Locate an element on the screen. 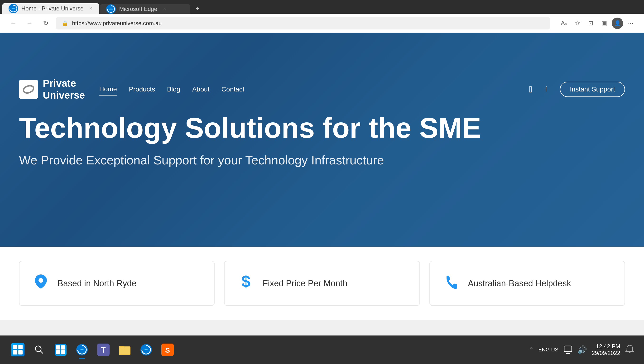 This screenshot has height=364, width=644. feature-card-helpdesk: Australian-Based Helpdesk is located at coordinates (527, 284).